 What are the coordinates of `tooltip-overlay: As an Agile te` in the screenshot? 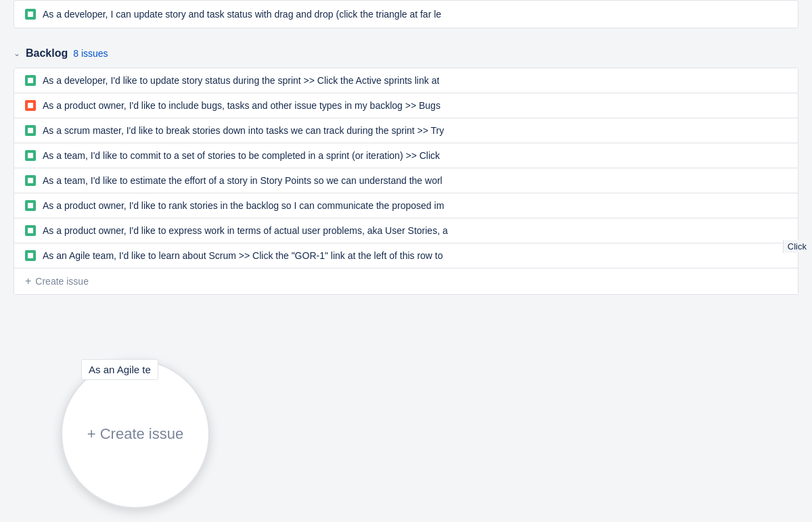 It's located at (120, 369).